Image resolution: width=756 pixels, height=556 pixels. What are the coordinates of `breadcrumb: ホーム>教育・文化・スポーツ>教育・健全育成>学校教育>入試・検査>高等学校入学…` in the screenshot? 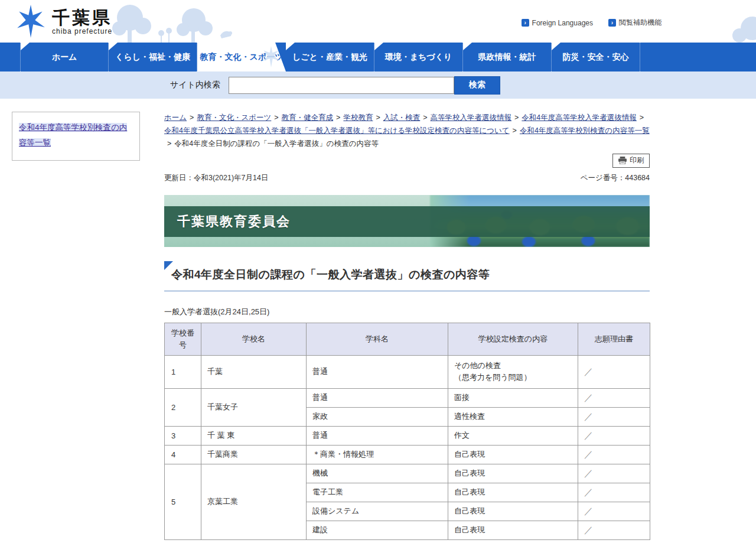 It's located at (407, 131).